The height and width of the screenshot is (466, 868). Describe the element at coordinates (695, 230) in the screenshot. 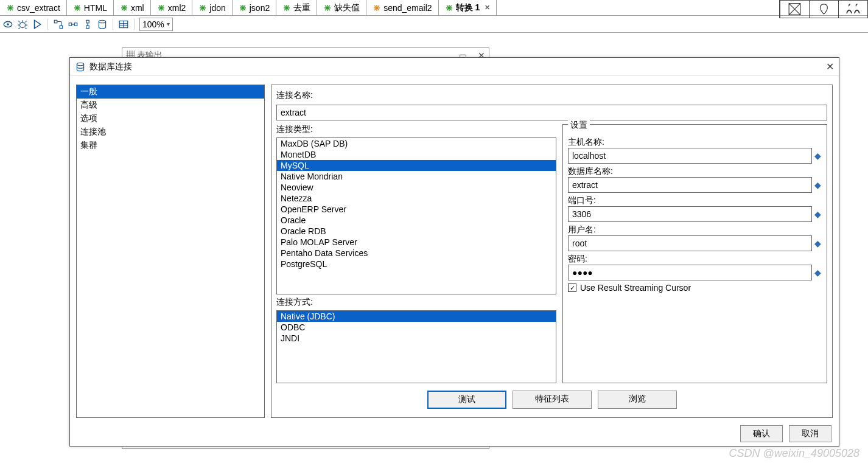

I see `user-label: 用户名:` at that location.